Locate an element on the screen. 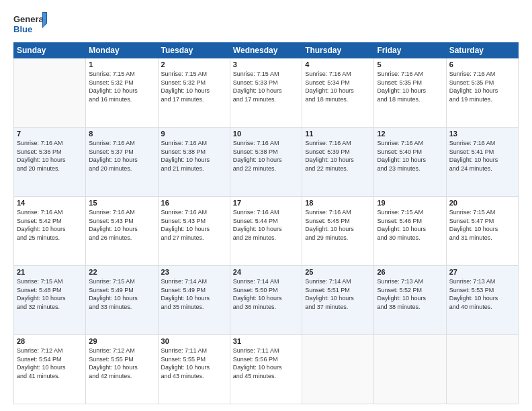  day-number: 1 is located at coordinates (122, 64).